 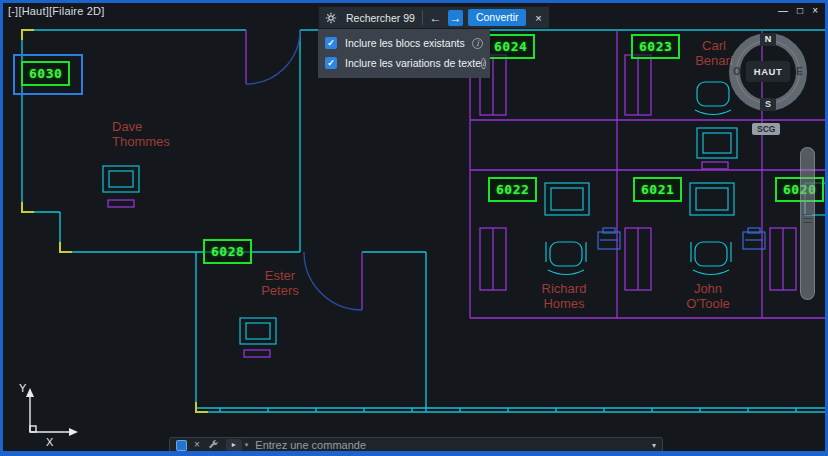 I want to click on room-number-tag: 6022, so click(x=512, y=190).